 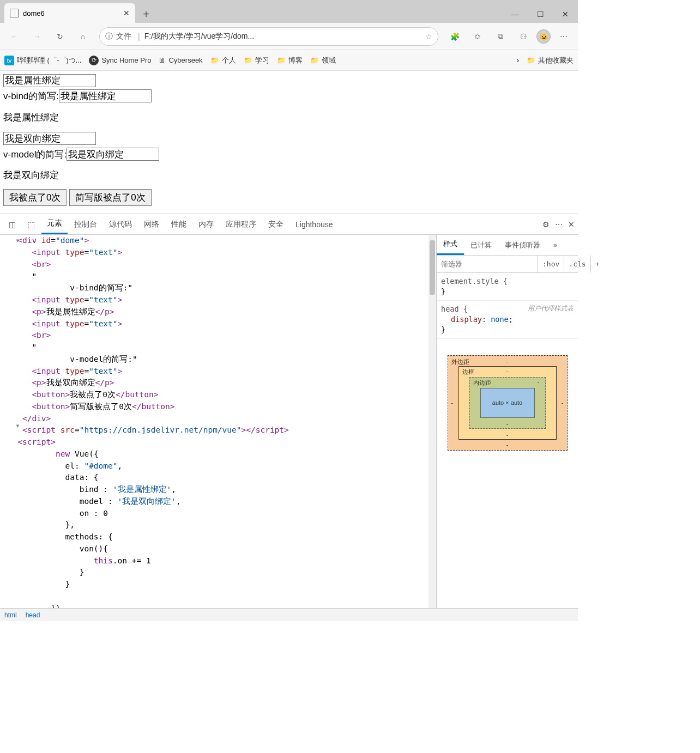 I want to click on forward-button: →, so click(x=37, y=37).